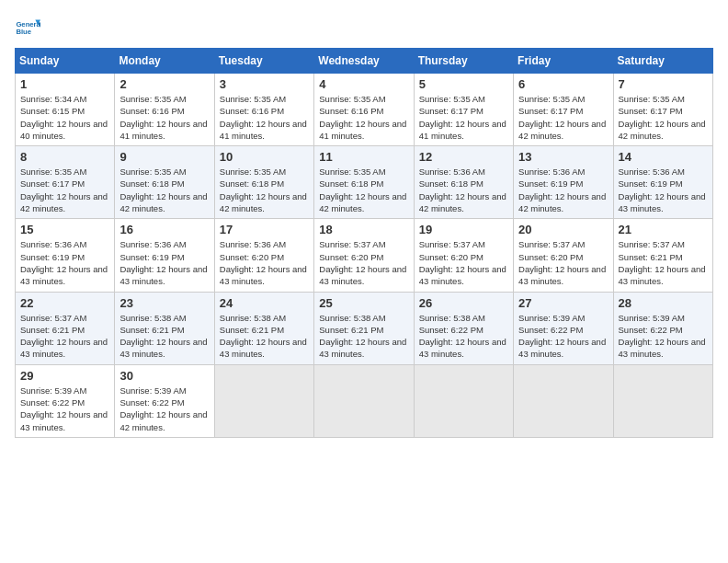  Describe the element at coordinates (65, 401) in the screenshot. I see `calendar-day-29: 29Sunrise: 5:39 AMSunset: 6:22 PMDayligh…` at that location.